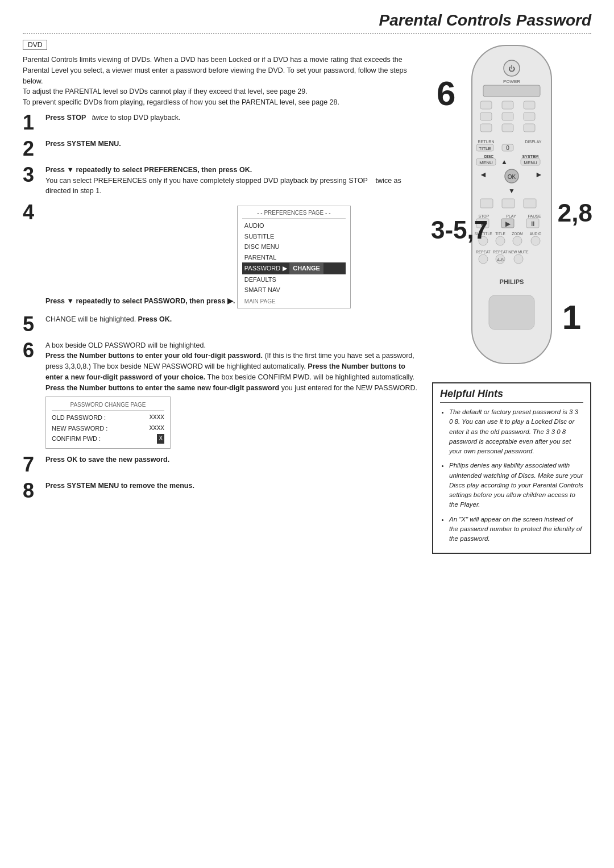  What do you see at coordinates (294, 301) in the screenshot?
I see `pref-main-page: MAIN PAGE` at bounding box center [294, 301].